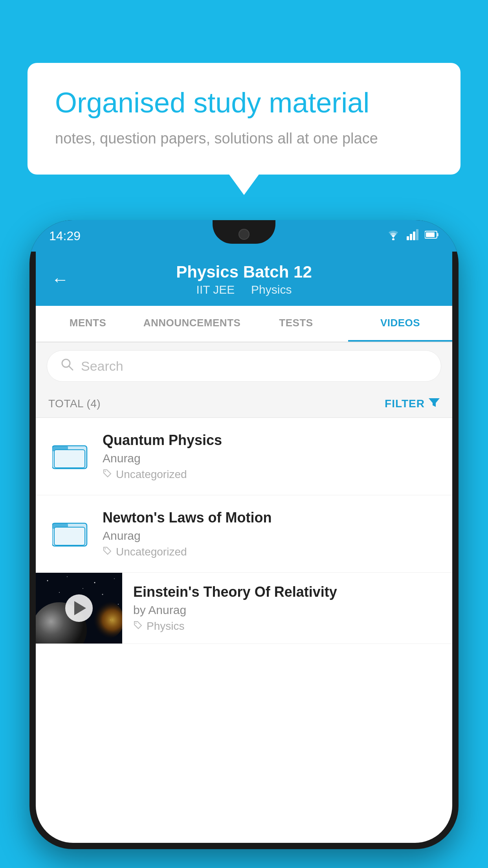  I want to click on app-header: ← Physics Batch 12 IIT JEE Physics, so click(244, 279).